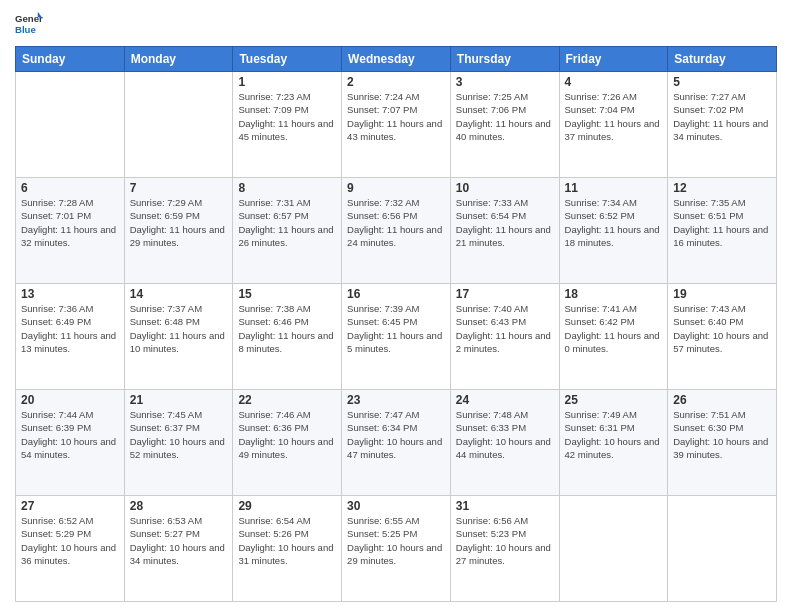 Image resolution: width=792 pixels, height=612 pixels. What do you see at coordinates (614, 328) in the screenshot?
I see `day-info: Sunrise: 7:41 AMSunset: 6:42 PMDaylight:…` at bounding box center [614, 328].